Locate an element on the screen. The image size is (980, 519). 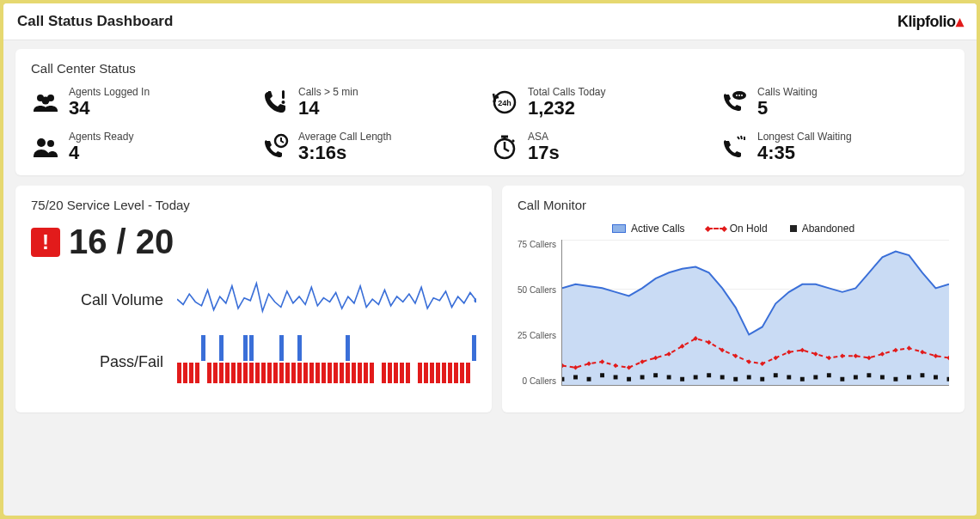
card-title: Call Monitor is located at coordinates (733, 205).